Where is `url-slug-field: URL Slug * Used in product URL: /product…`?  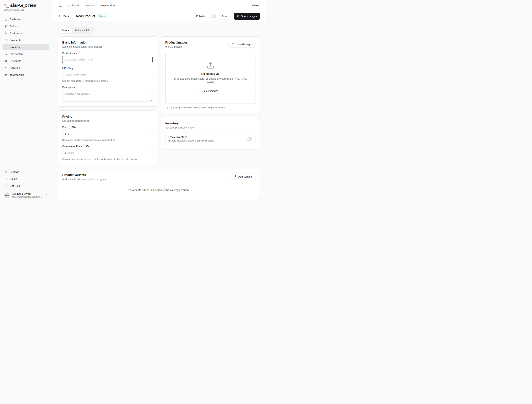
url-slug-field: URL Slug * Used in product URL: /product… is located at coordinates (107, 75).